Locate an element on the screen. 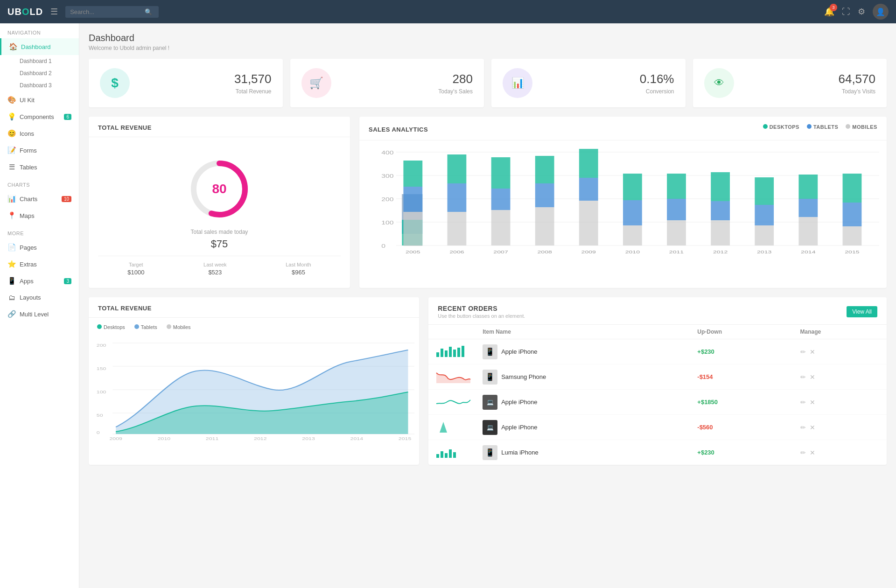 The width and height of the screenshot is (896, 588). edit-icon-5: ✏ is located at coordinates (803, 453).